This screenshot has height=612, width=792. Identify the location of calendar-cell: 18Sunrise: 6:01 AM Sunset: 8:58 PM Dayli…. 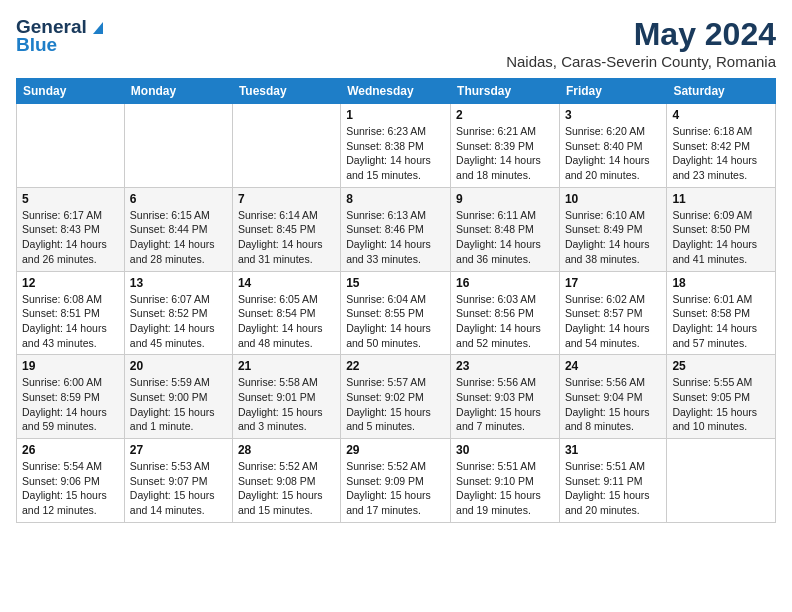
(722, 313).